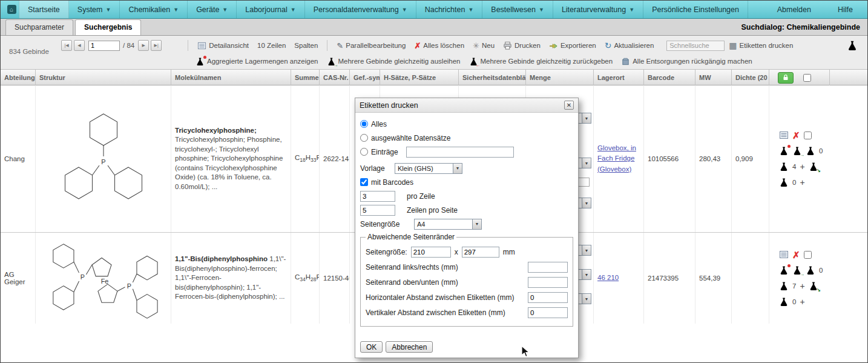 This screenshot has width=868, height=363. Describe the element at coordinates (94, 10) in the screenshot. I see `menu-system: System▼` at that location.